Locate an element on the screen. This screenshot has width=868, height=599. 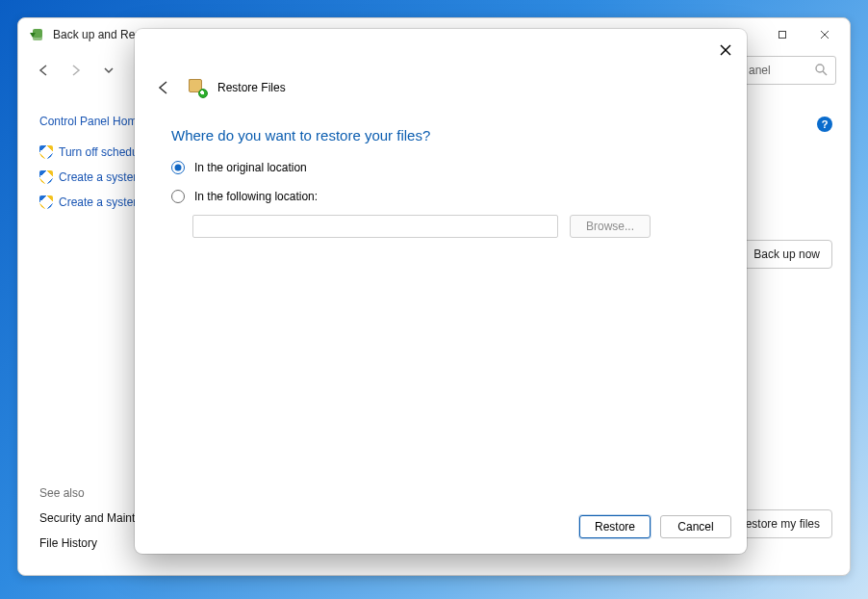
nav-recent-icon is located at coordinates (109, 70).